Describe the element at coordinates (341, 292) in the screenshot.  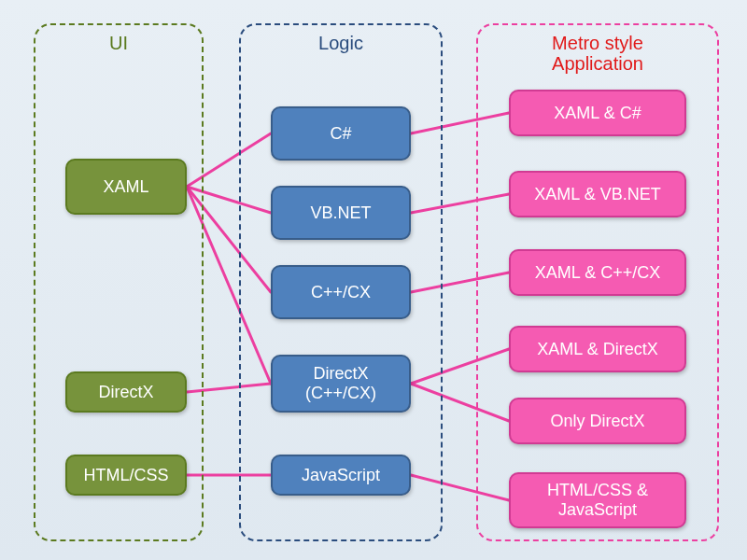
I see `node-logic-cppcx: C++/CX` at that location.